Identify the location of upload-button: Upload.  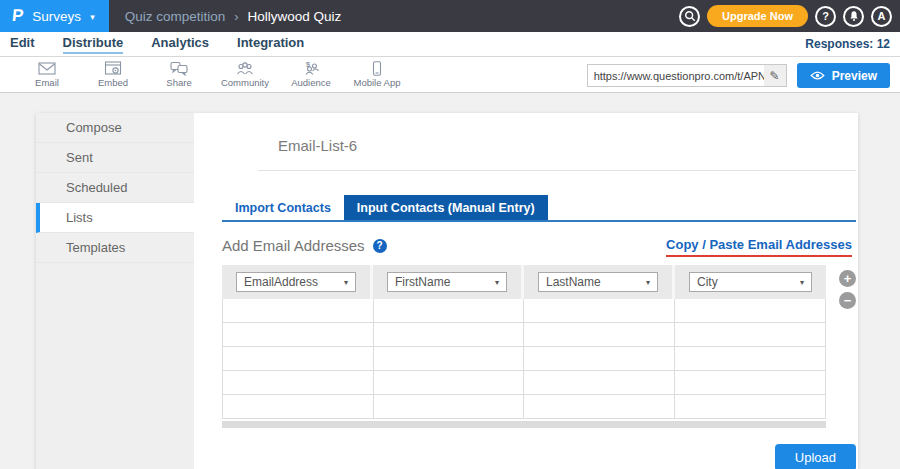
(816, 456).